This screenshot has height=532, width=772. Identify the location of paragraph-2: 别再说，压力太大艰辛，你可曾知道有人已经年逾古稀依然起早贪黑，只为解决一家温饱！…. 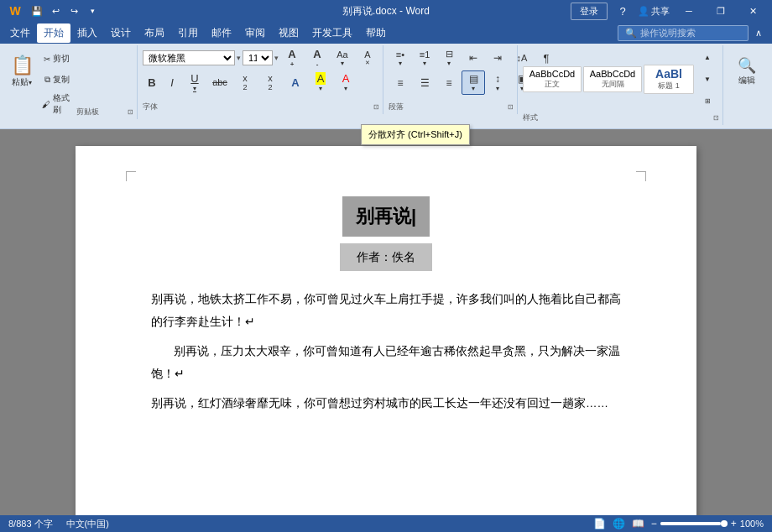
(386, 362).